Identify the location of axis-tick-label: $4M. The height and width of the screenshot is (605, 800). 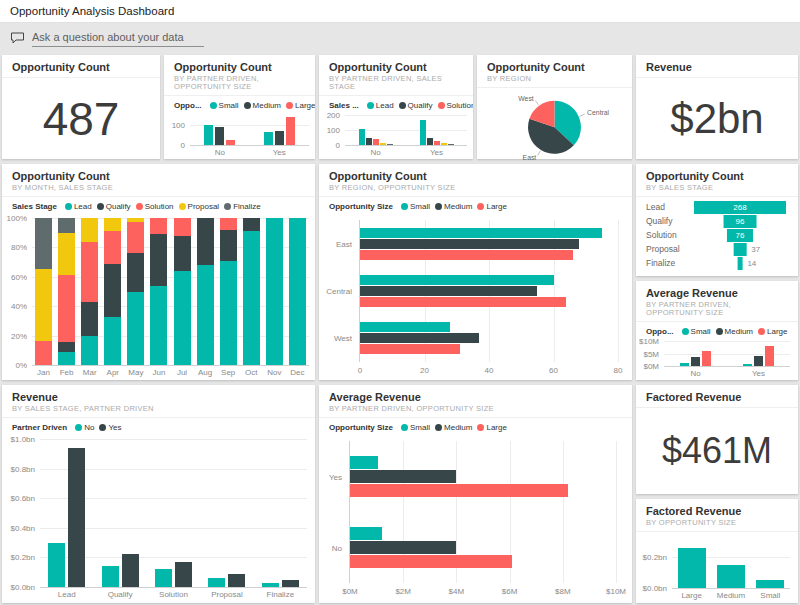
(457, 590).